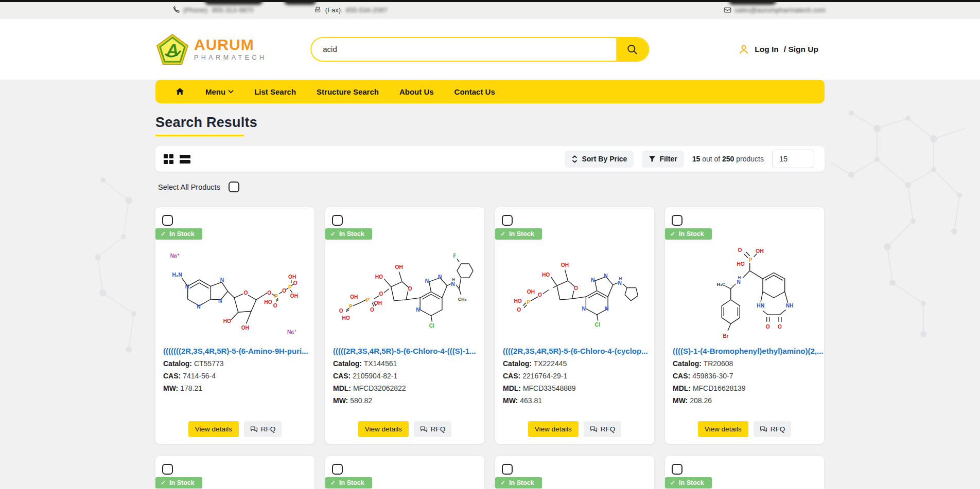  I want to click on nav-menu: Menu, so click(219, 92).